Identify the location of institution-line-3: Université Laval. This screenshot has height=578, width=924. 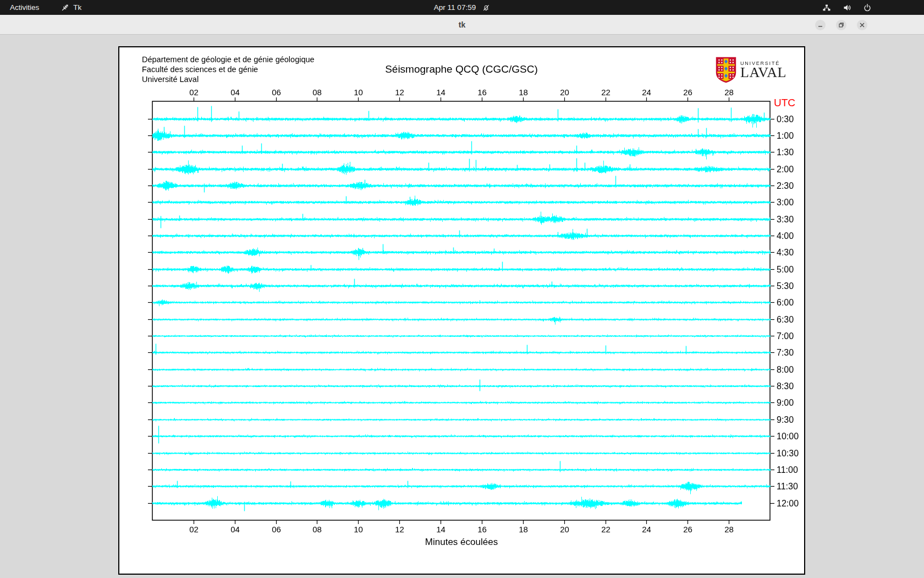
(228, 79).